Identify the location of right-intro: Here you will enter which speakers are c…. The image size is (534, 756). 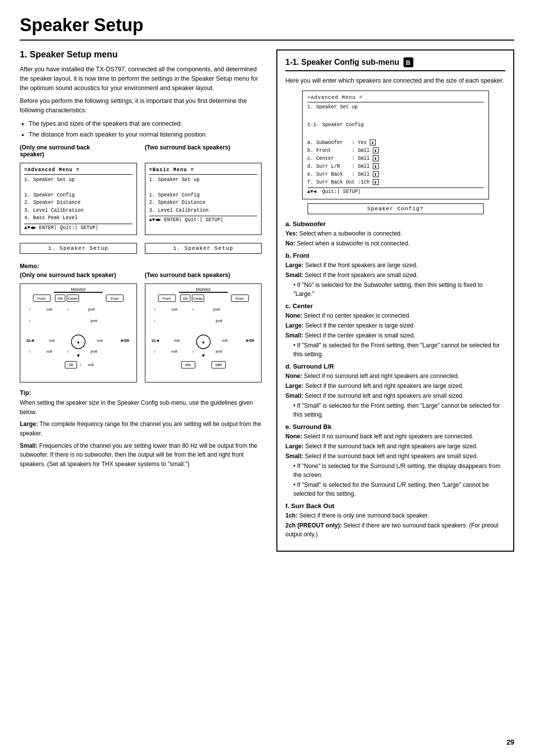
(396, 81).